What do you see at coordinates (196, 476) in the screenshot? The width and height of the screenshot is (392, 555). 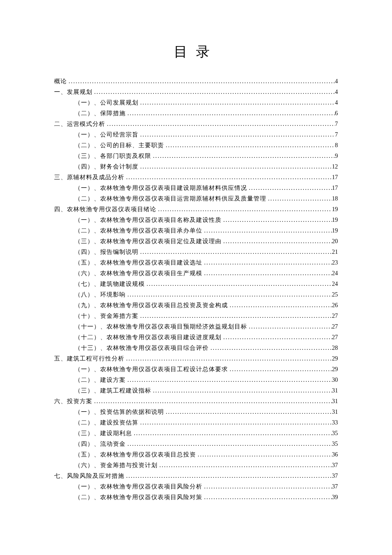 I see `toc-entry: 七、风险风险及应对措施37` at bounding box center [196, 476].